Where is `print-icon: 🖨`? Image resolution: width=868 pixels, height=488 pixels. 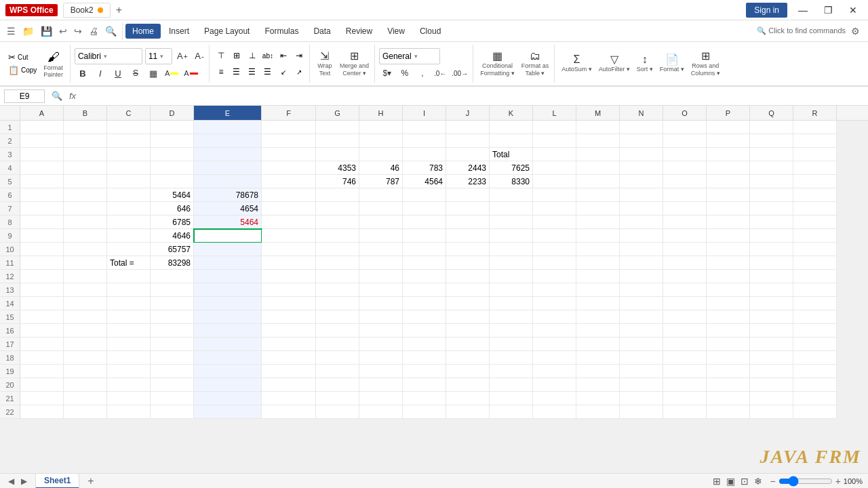
print-icon: 🖨 is located at coordinates (94, 31).